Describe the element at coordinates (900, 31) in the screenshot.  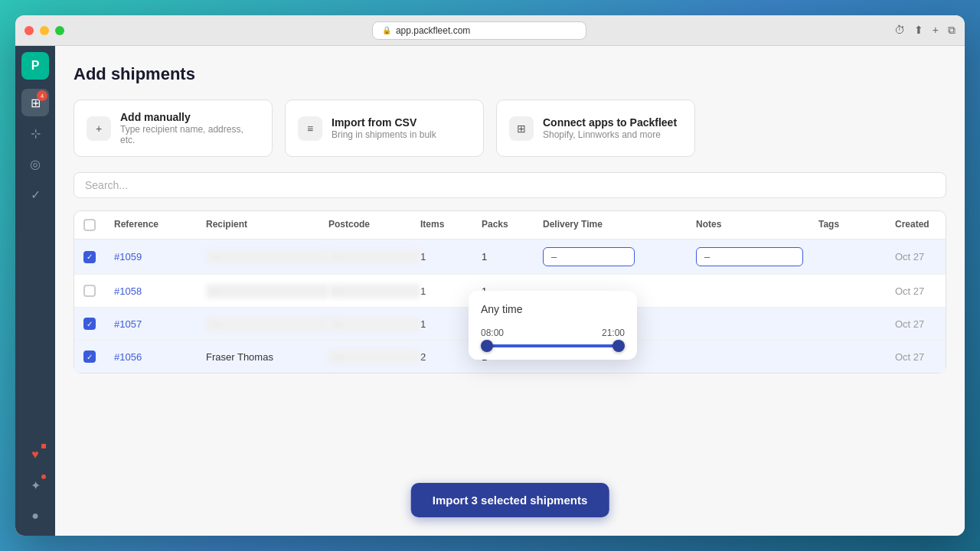
I see `history-icon: ⏱` at that location.